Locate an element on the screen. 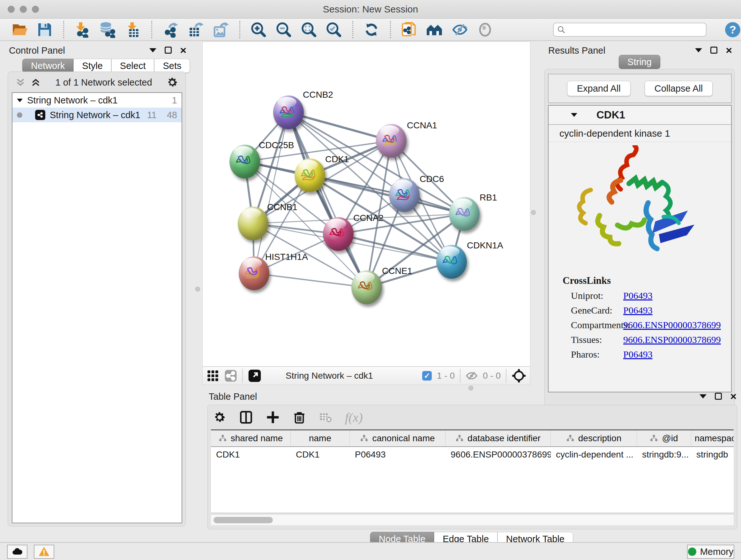 This screenshot has height=560, width=741. network-options-gear-icon is located at coordinates (172, 82).